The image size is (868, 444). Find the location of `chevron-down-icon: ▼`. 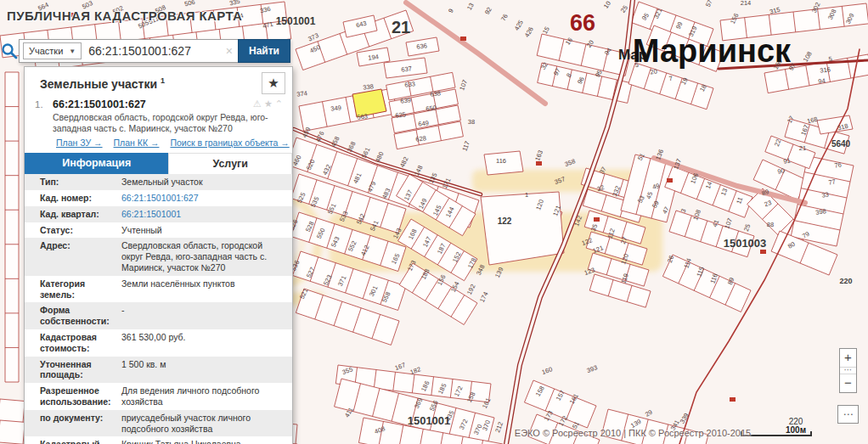

chevron-down-icon: ▼ is located at coordinates (72, 51).